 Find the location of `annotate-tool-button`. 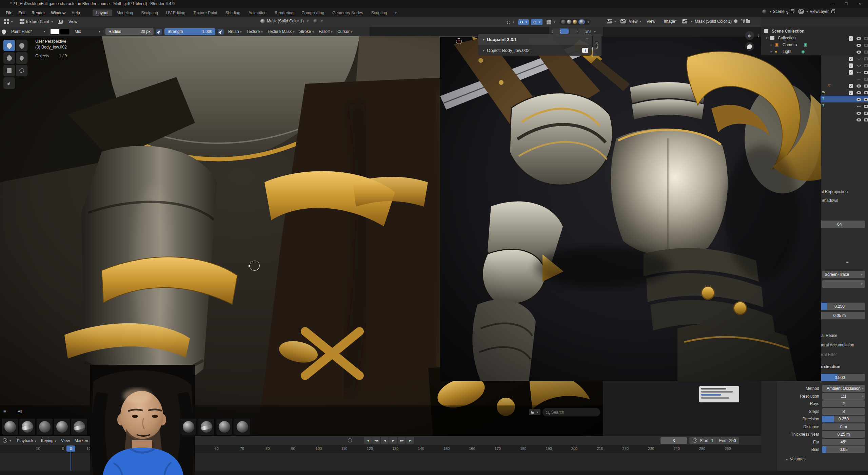

annotate-tool-button is located at coordinates (9, 83).